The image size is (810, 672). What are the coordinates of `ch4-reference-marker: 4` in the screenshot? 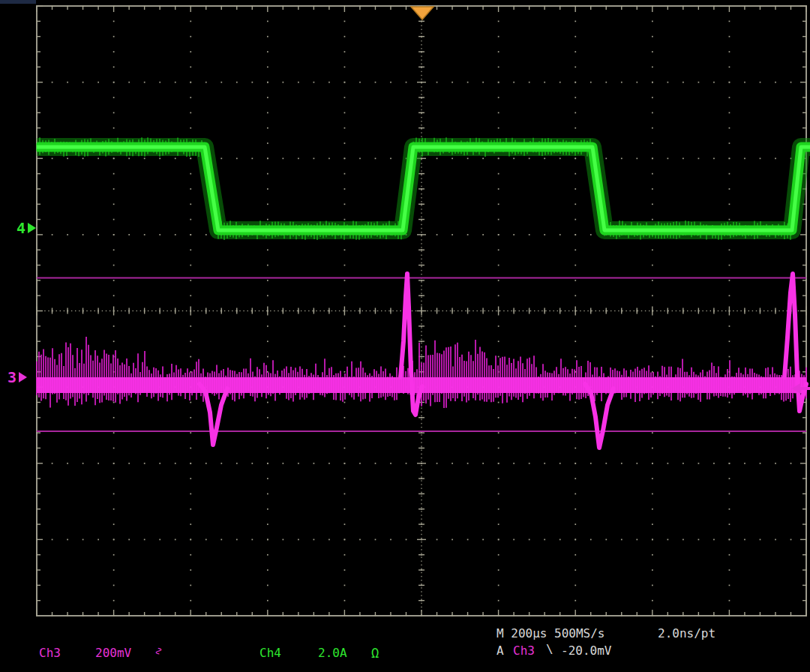 It's located at (26, 228).